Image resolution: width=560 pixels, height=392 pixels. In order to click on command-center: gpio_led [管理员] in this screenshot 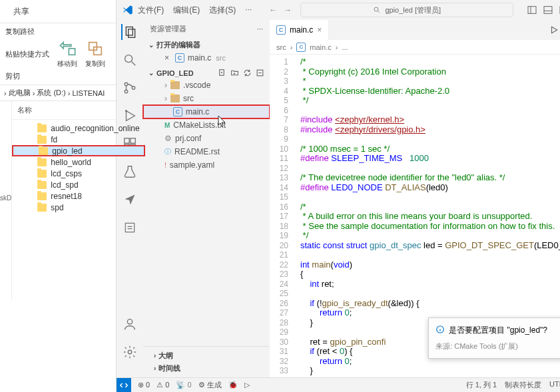, I will do `click(407, 10)`.